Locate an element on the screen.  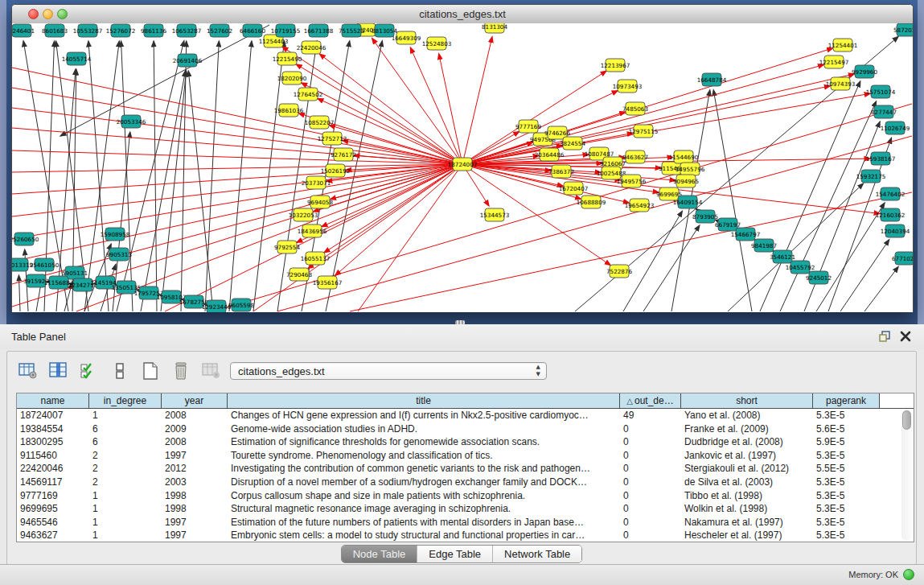
column-header-out_de: △out_de… is located at coordinates (651, 401).